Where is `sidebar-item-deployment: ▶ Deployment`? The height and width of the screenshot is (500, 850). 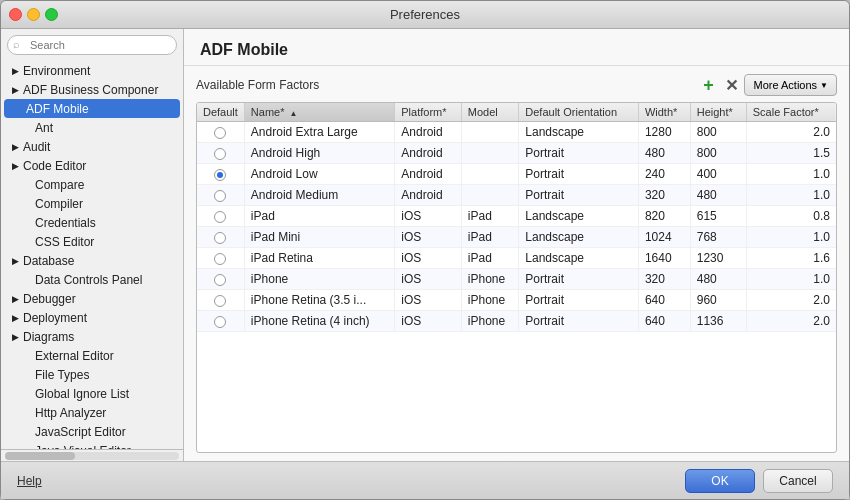 sidebar-item-deployment: ▶ Deployment is located at coordinates (92, 318).